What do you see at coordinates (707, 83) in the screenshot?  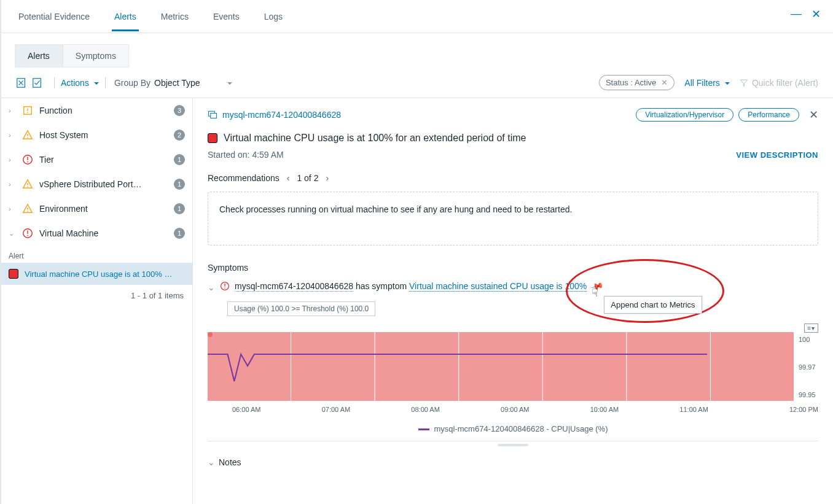 I see `all-filters-link: All Filters` at bounding box center [707, 83].